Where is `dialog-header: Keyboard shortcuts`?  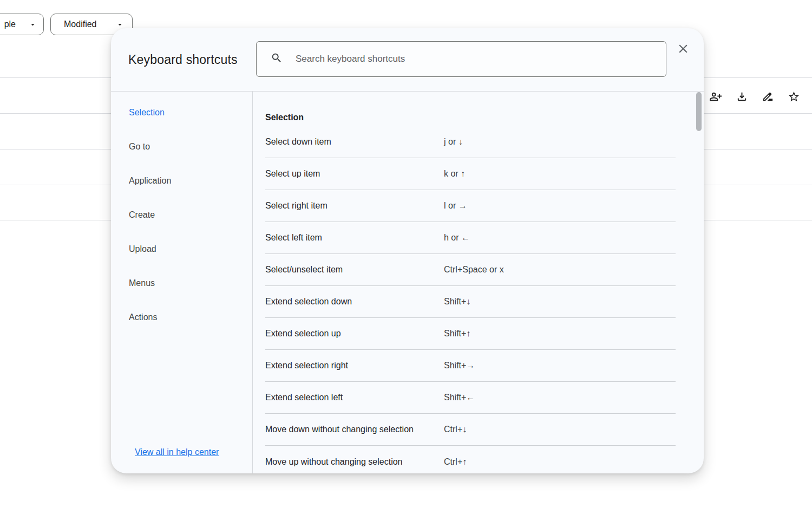 dialog-header: Keyboard shortcuts is located at coordinates (407, 60).